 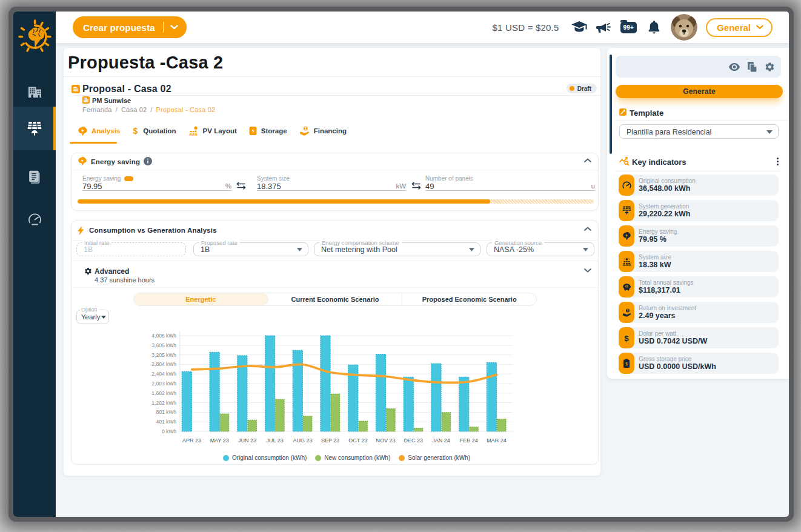 I want to click on svg-text: APR 23, so click(x=191, y=441).